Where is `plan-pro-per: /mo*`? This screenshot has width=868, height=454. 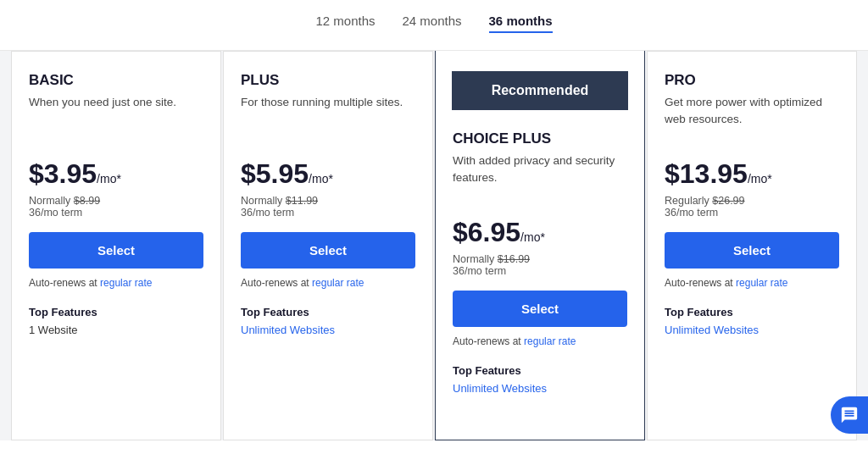
plan-pro-per: /mo* is located at coordinates (760, 179).